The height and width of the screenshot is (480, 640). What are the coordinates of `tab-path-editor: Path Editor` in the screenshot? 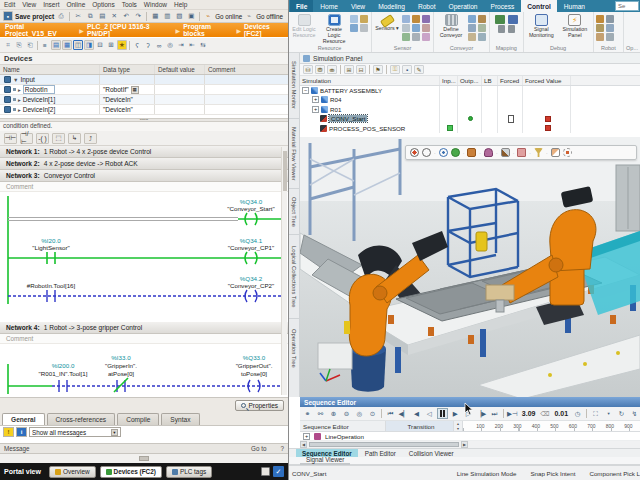 It's located at (380, 453).